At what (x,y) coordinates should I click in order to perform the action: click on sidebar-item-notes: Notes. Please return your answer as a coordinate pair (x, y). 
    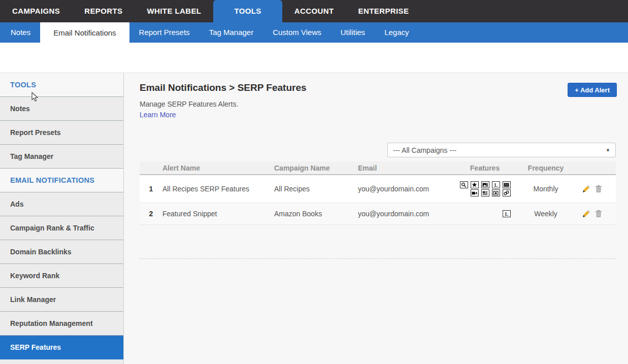
    Looking at the image, I should click on (62, 109).